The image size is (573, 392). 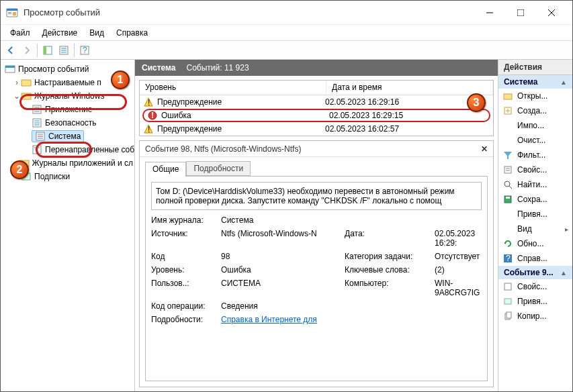 What do you see at coordinates (521, 13) in the screenshot?
I see `maximize-button` at bounding box center [521, 13].